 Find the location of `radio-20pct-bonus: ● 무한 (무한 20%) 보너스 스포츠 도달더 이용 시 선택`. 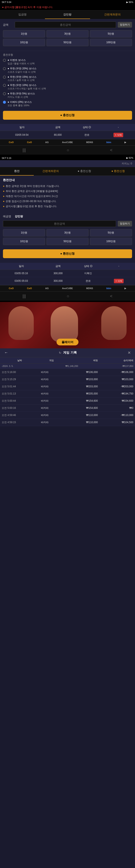

radio-20pct-bonus: ● 무한 (무한 20%) 보너스 스포츠 도달더 이용 시 선택 is located at coordinates (68, 70).